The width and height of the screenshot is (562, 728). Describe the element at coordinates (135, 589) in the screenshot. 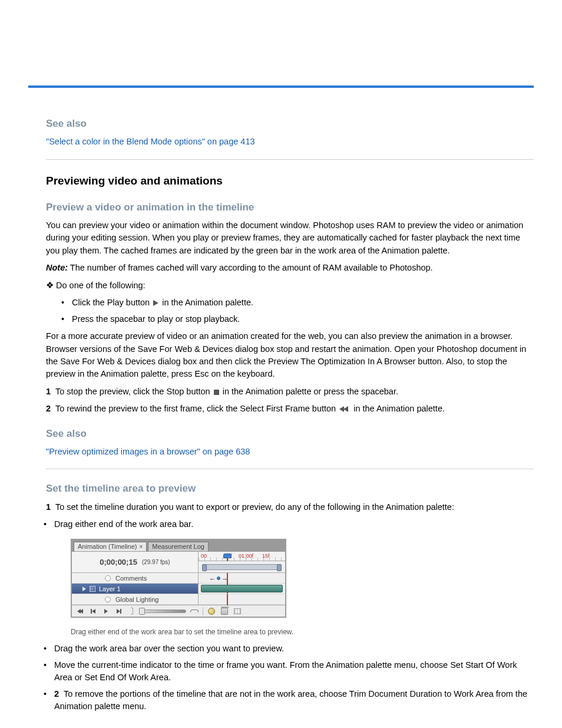

I see `track-layer-1: Layer 1` at that location.